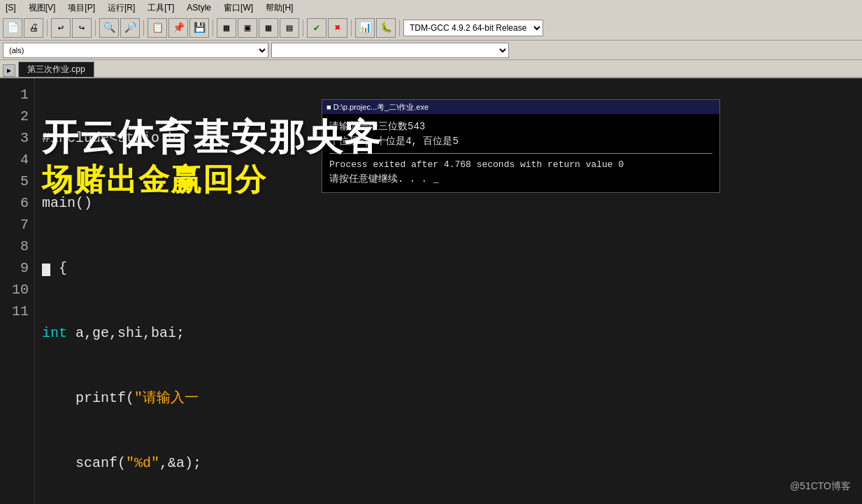 The width and height of the screenshot is (862, 504). What do you see at coordinates (473, 28) in the screenshot?
I see `compiler-dropdown: TDM-GCC 4.9.2 64-bit Release` at bounding box center [473, 28].